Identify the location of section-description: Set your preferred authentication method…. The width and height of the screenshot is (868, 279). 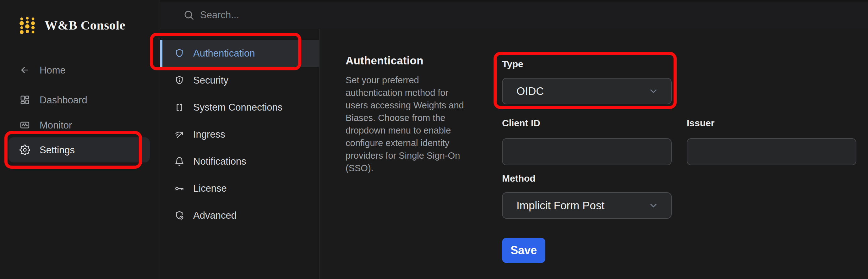
(409, 124).